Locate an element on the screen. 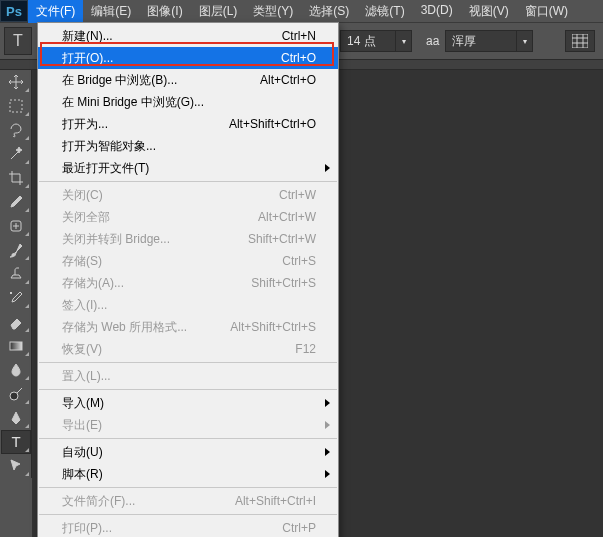 The image size is (603, 537). menu-item: 签入(I)... is located at coordinates (188, 305).